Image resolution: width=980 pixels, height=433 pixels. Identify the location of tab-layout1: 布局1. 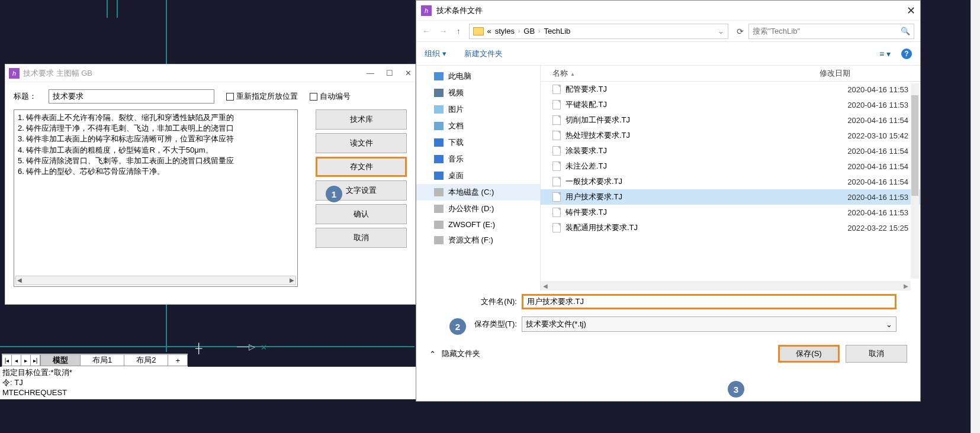
(102, 360).